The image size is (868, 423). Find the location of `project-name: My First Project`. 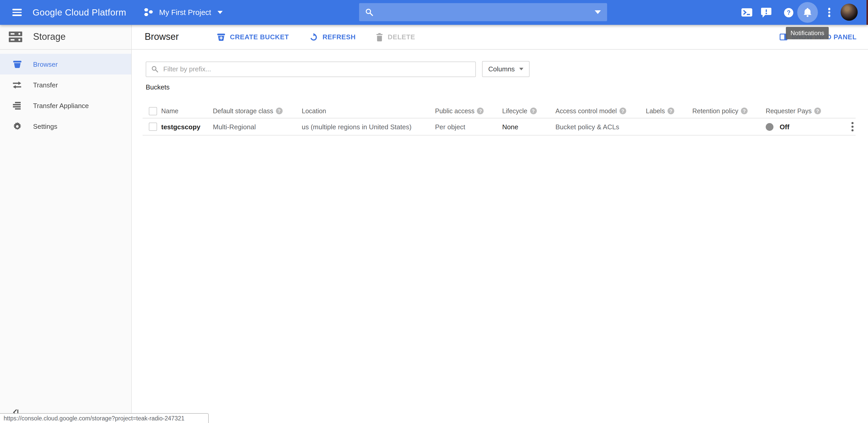

project-name: My First Project is located at coordinates (185, 12).